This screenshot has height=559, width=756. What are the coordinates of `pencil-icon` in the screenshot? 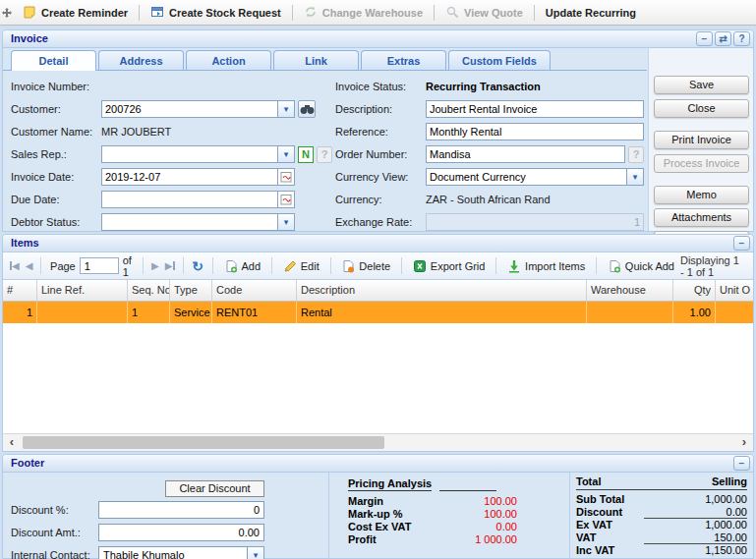 It's located at (290, 266).